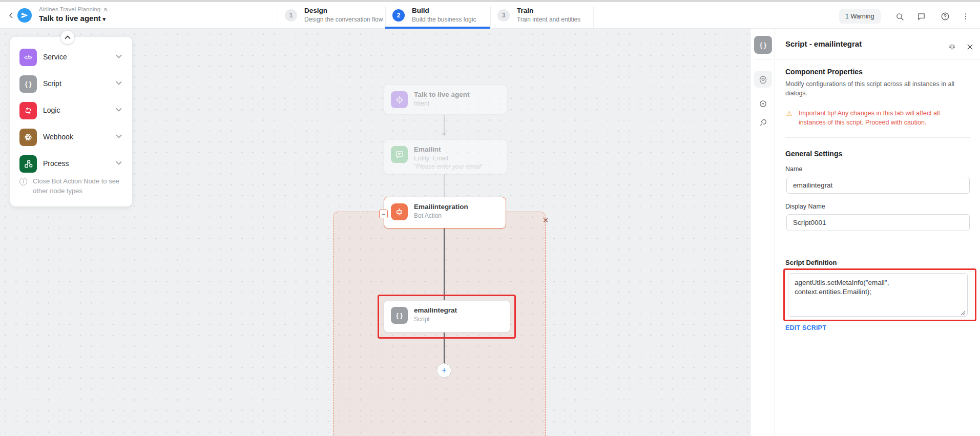 The width and height of the screenshot is (980, 436). I want to click on bot-action-icon, so click(400, 212).